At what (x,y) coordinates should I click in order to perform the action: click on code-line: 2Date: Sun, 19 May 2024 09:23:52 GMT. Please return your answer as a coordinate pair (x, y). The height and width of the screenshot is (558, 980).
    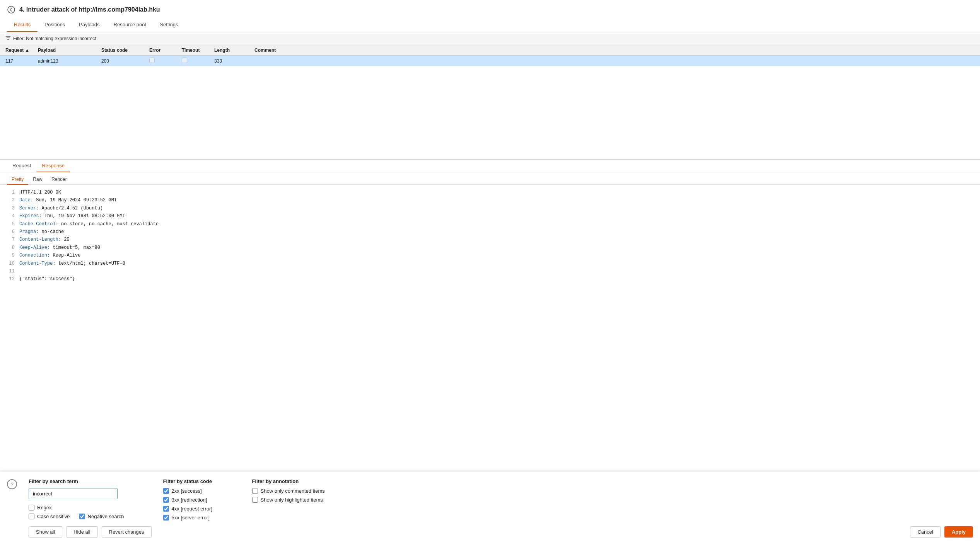
    Looking at the image, I should click on (490, 200).